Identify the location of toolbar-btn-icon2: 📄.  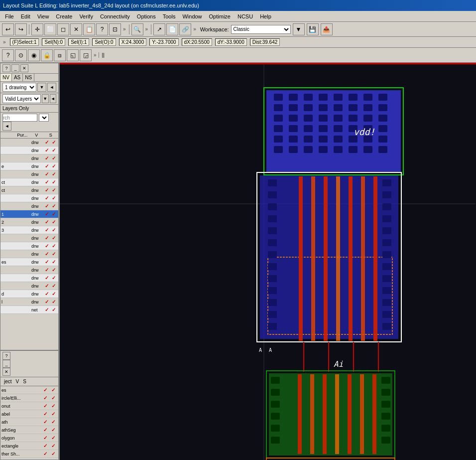
(172, 29).